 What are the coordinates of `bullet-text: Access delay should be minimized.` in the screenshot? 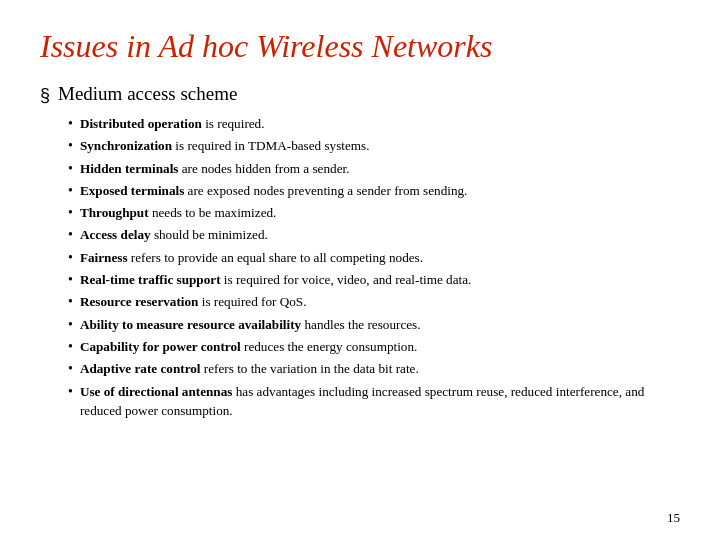 It's located at (380, 234).